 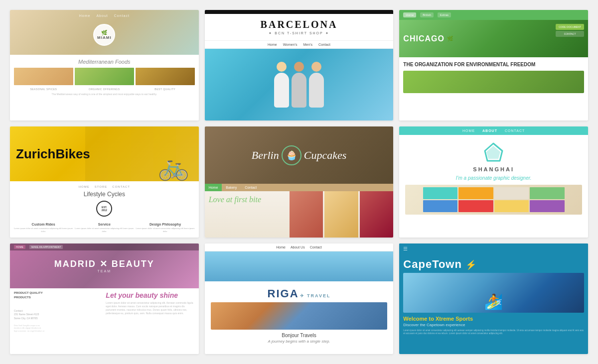 What do you see at coordinates (299, 12) in the screenshot?
I see `barcelona-top-bar` at bounding box center [299, 12].